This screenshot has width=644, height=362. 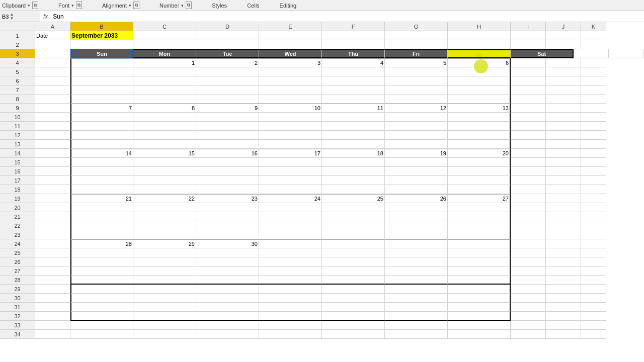 What do you see at coordinates (353, 153) in the screenshot?
I see `cell-F14: 18` at bounding box center [353, 153].